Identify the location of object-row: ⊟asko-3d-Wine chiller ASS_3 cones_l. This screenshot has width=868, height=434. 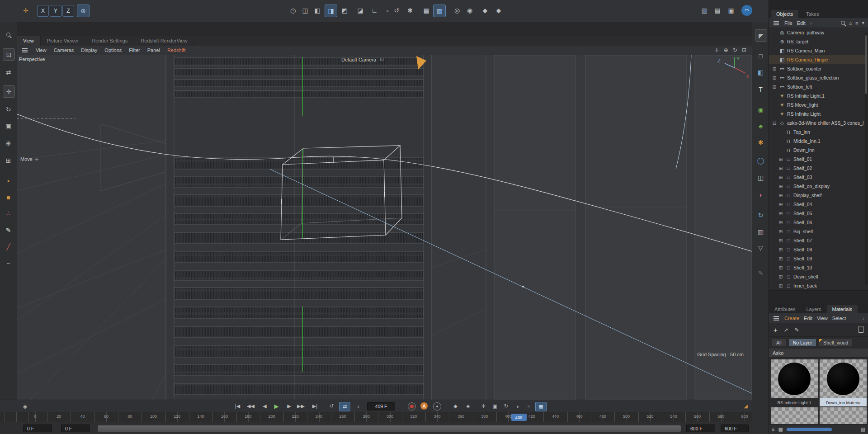
(818, 123).